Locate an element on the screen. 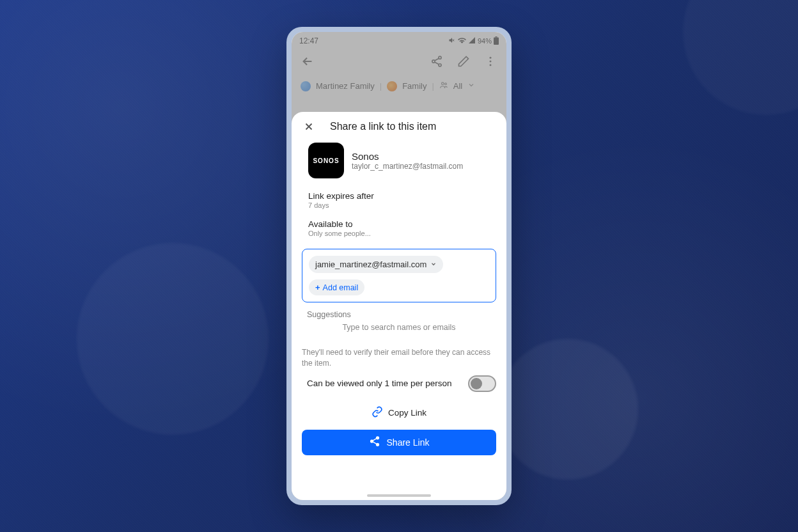 The width and height of the screenshot is (798, 532). verify-note: They'll need to verify their email befor… is located at coordinates (399, 358).